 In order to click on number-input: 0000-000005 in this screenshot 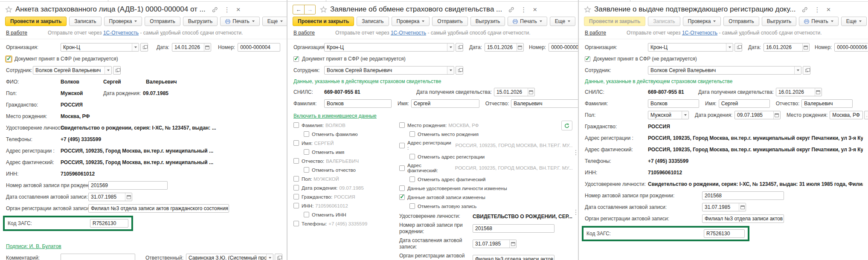, I will do `click(563, 47)`.